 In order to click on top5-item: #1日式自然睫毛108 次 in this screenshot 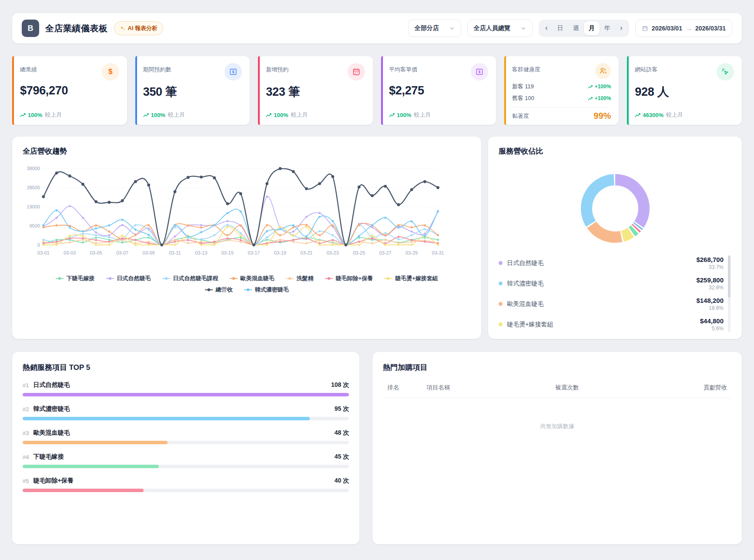, I will do `click(186, 389)`.